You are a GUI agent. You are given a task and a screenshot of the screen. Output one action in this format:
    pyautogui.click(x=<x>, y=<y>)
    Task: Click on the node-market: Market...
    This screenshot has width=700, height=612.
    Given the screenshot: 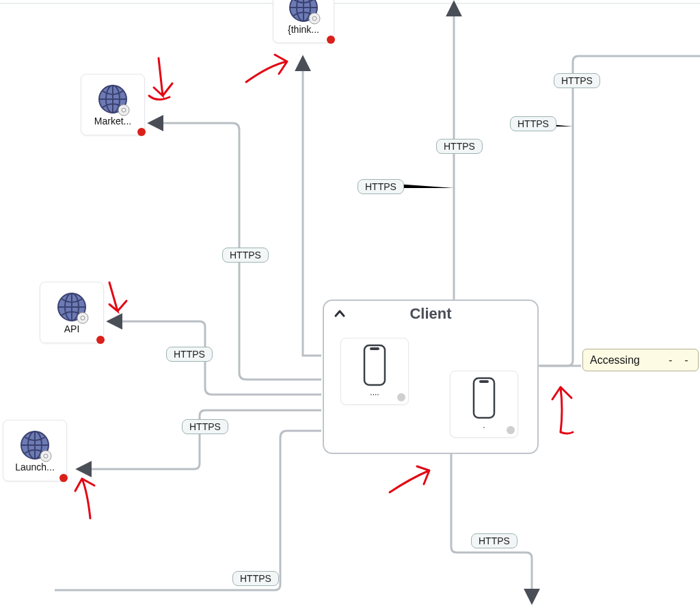 What is the action you would take?
    pyautogui.click(x=113, y=105)
    